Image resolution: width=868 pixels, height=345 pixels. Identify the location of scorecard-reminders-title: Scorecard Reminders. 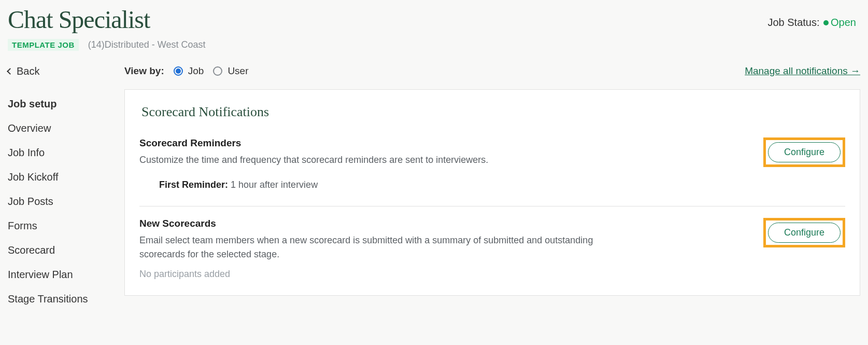
(314, 143).